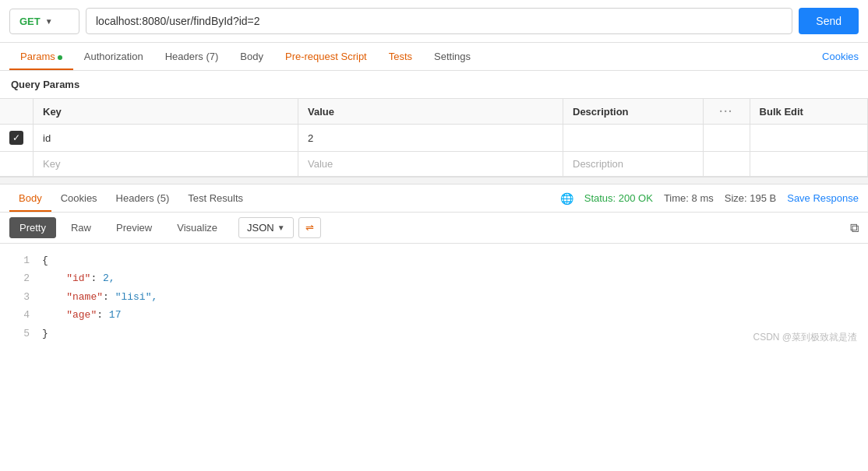  I want to click on dropdown-chevron-icon: ▼, so click(281, 227).